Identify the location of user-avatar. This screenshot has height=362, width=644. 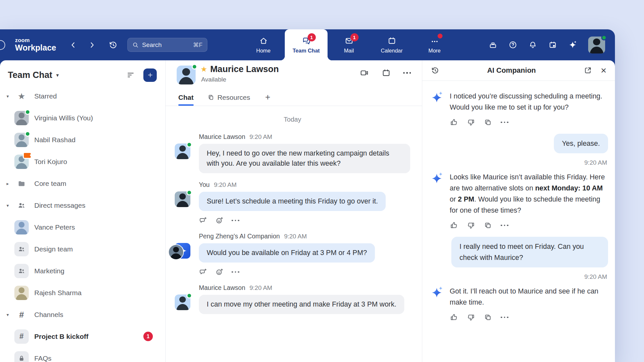
(597, 45).